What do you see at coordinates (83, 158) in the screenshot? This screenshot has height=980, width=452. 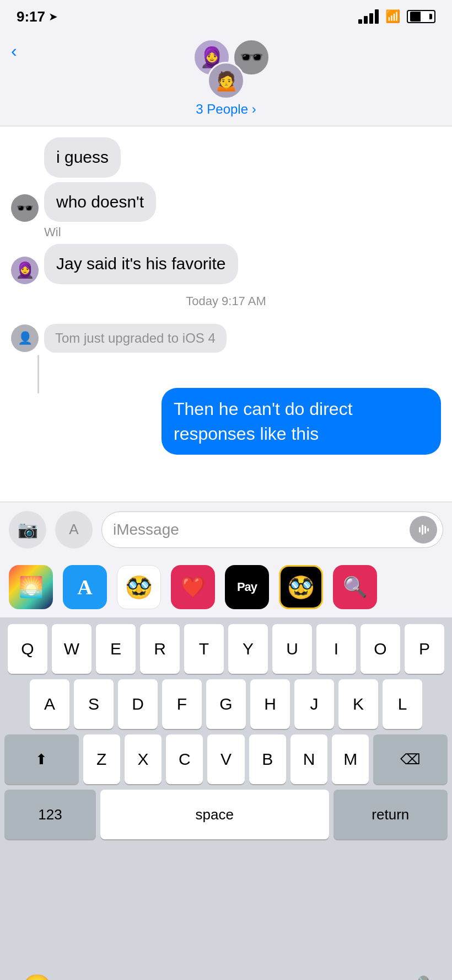 I see `bubble-1: i guess` at bounding box center [83, 158].